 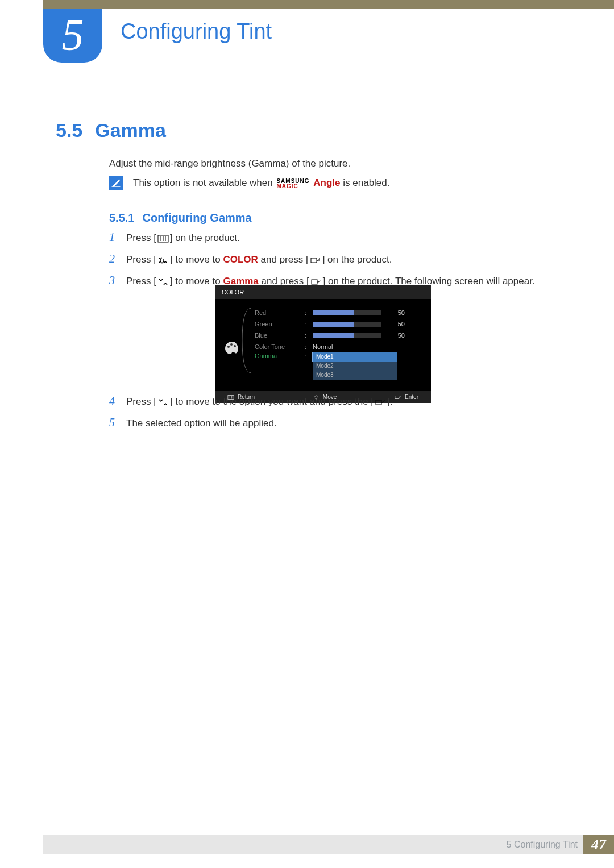 I want to click on step-body: Press [] on the product., so click(x=345, y=238).